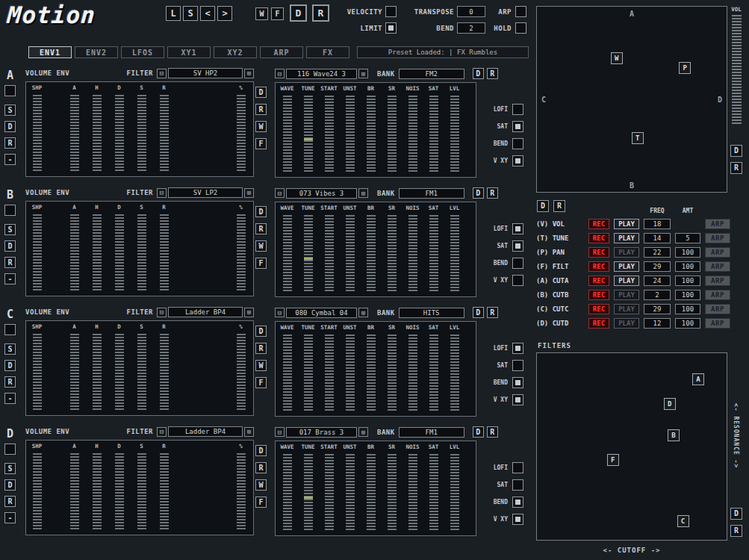 This screenshot has width=749, height=560. What do you see at coordinates (736, 151) in the screenshot?
I see `vector-d-button: D` at bounding box center [736, 151].